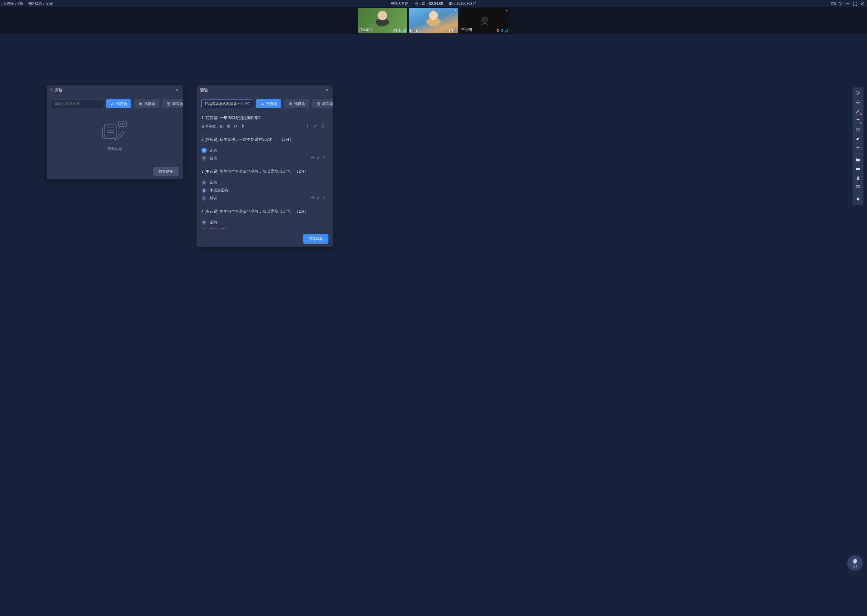 This screenshot has height=616, width=867. What do you see at coordinates (485, 20) in the screenshot?
I see `video-tile-student-2: ✕ 王小明` at bounding box center [485, 20].